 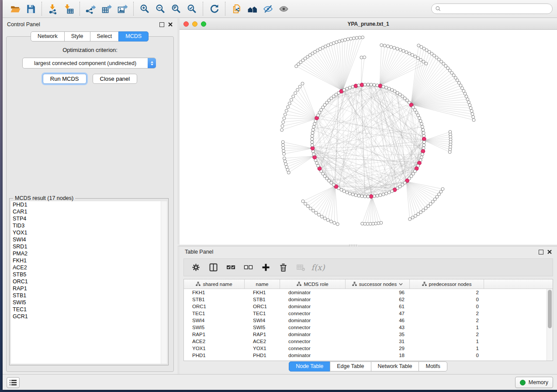 I want to click on list-item: FKH1, so click(x=89, y=261).